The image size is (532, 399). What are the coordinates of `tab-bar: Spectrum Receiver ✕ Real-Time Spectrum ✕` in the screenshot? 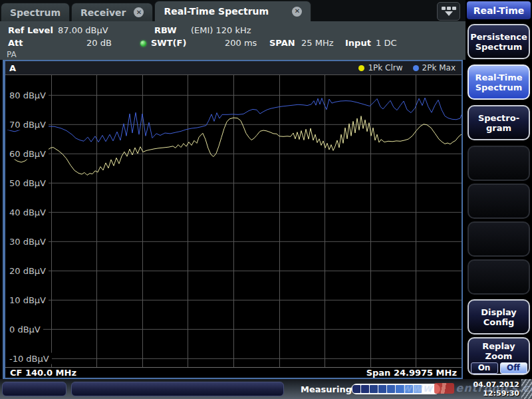 It's located at (233, 11).